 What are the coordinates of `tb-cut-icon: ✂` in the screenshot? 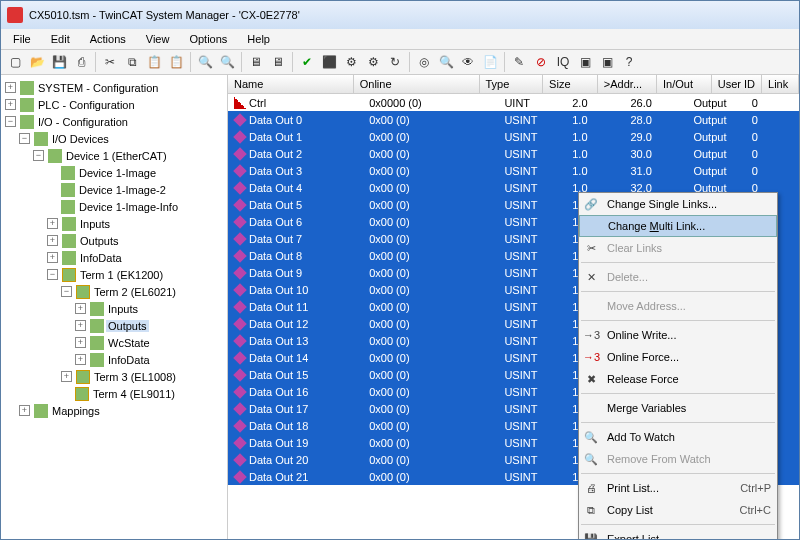 It's located at (110, 62).